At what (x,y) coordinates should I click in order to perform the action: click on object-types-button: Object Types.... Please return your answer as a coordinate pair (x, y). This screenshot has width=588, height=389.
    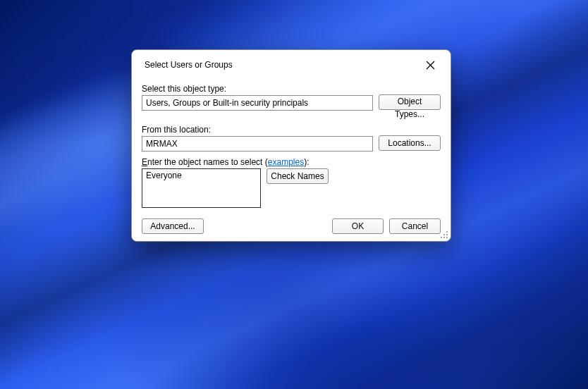
    Looking at the image, I should click on (410, 102).